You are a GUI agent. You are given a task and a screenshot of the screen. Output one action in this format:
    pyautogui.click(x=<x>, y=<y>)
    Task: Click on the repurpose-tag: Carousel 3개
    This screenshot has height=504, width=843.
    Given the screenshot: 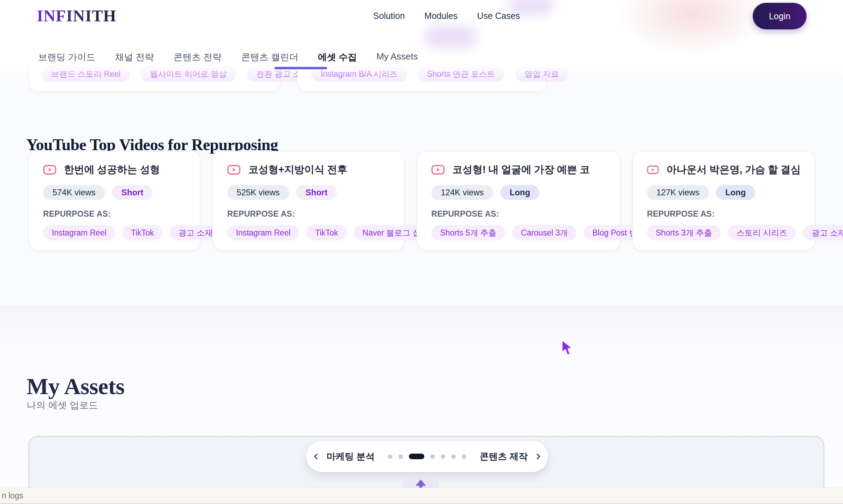 What is the action you would take?
    pyautogui.click(x=544, y=233)
    